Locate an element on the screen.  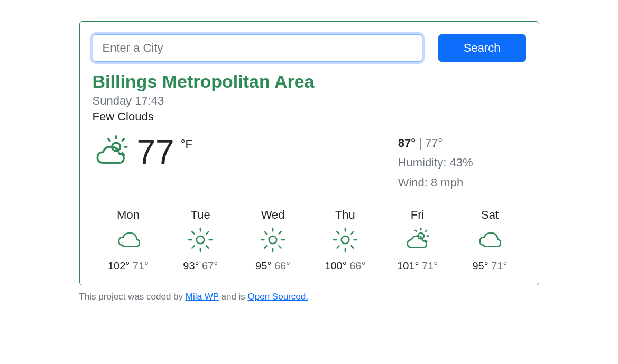
forecast-temps: 101° 71° is located at coordinates (418, 266).